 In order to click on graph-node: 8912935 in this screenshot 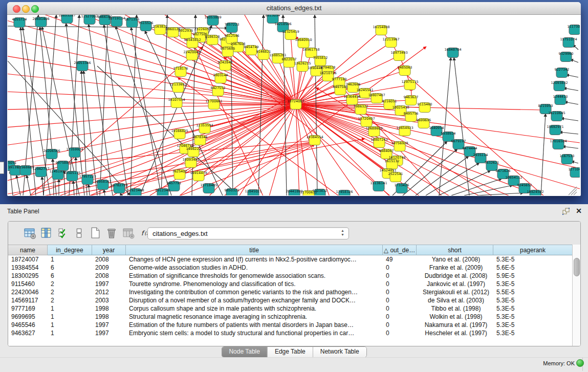, I will do `click(186, 34)`.